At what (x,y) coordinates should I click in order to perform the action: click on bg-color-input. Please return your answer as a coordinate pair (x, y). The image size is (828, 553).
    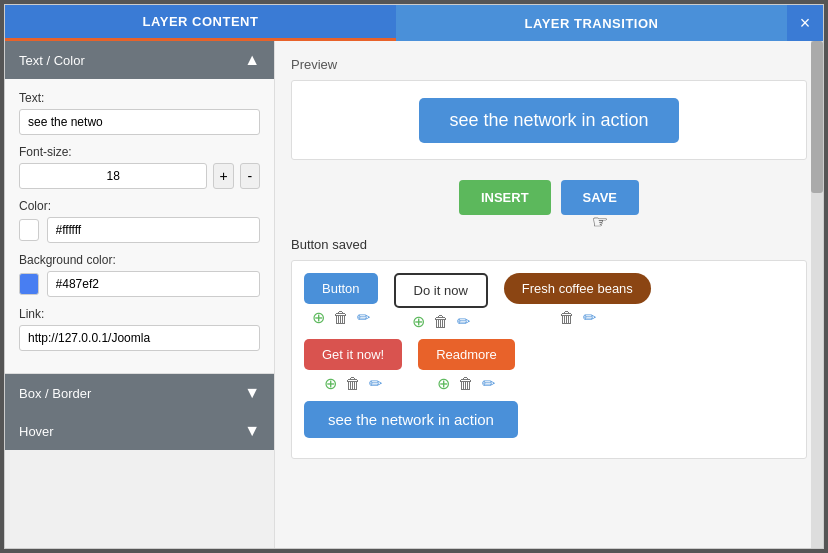
    Looking at the image, I should click on (154, 284).